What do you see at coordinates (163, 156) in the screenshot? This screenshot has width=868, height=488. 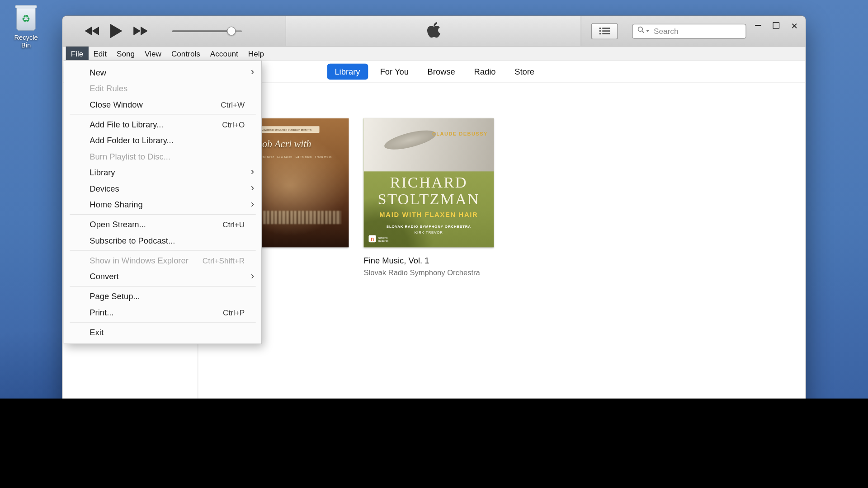 I see `file-menu-item-burn-playlist: Burn Playlist to Disc...` at bounding box center [163, 156].